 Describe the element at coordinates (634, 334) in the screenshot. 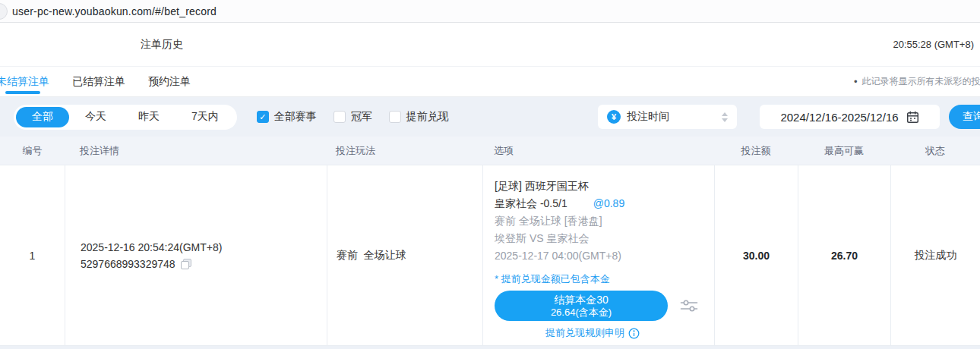

I see `info-icon` at that location.